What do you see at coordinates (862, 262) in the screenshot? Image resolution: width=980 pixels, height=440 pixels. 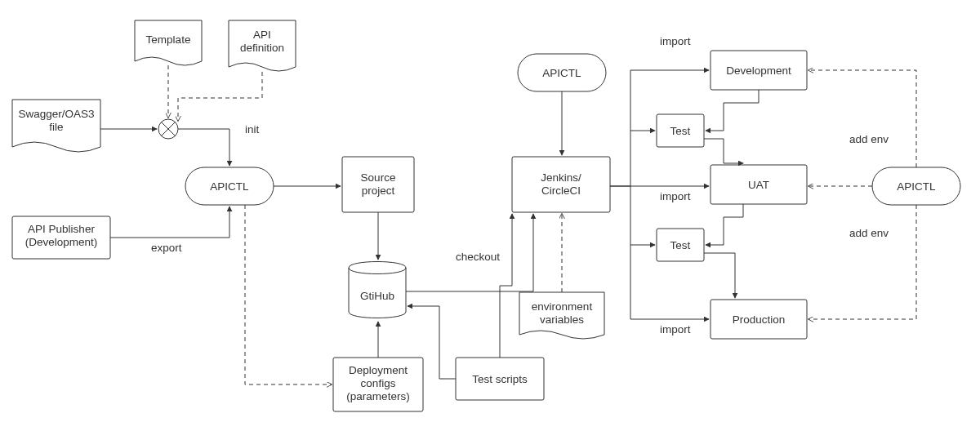 I see `edge-apictl-right-prod` at bounding box center [862, 262].